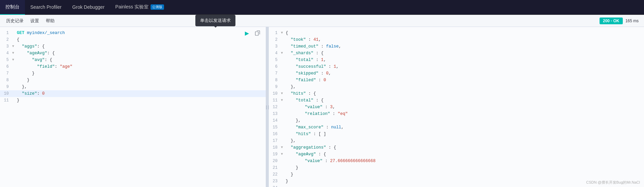  Describe the element at coordinates (275, 87) in the screenshot. I see `r-line-num: 9` at that location.